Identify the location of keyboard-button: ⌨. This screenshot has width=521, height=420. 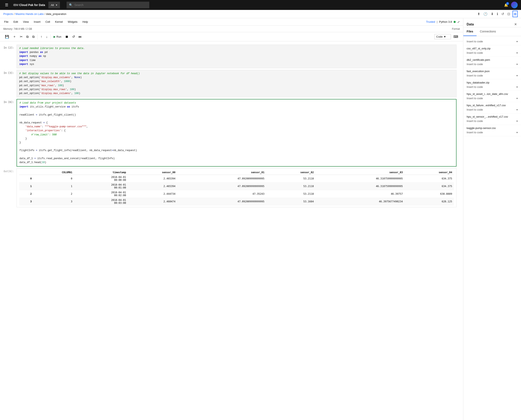
(456, 37).